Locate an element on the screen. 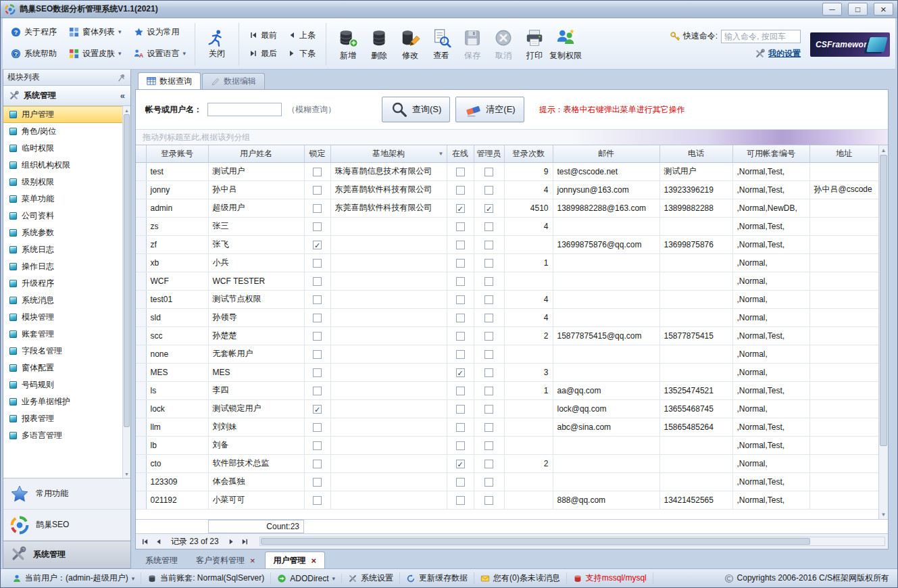 Image resolution: width=898 pixels, height=588 pixels. modify-button: 修改 is located at coordinates (410, 45).